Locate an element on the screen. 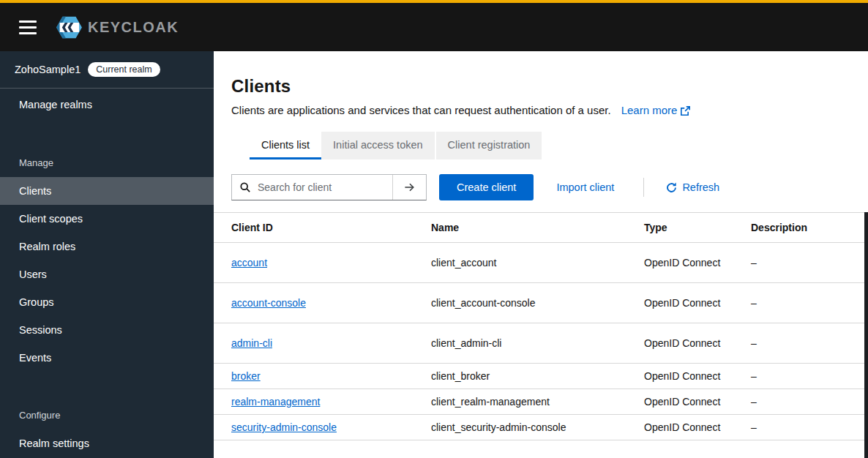 The height and width of the screenshot is (458, 868). client-name-cell: client_realm-management is located at coordinates (537, 402).